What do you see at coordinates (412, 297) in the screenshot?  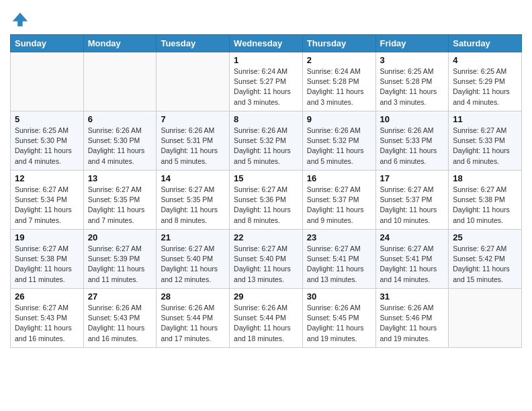 I see `day-number: 31` at bounding box center [412, 297].